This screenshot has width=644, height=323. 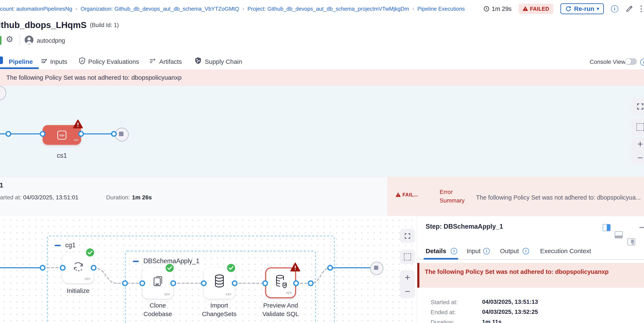 What do you see at coordinates (280, 310) in the screenshot?
I see `step-preview-validate-sql-label: Preview And Validate SQL` at bounding box center [280, 310].